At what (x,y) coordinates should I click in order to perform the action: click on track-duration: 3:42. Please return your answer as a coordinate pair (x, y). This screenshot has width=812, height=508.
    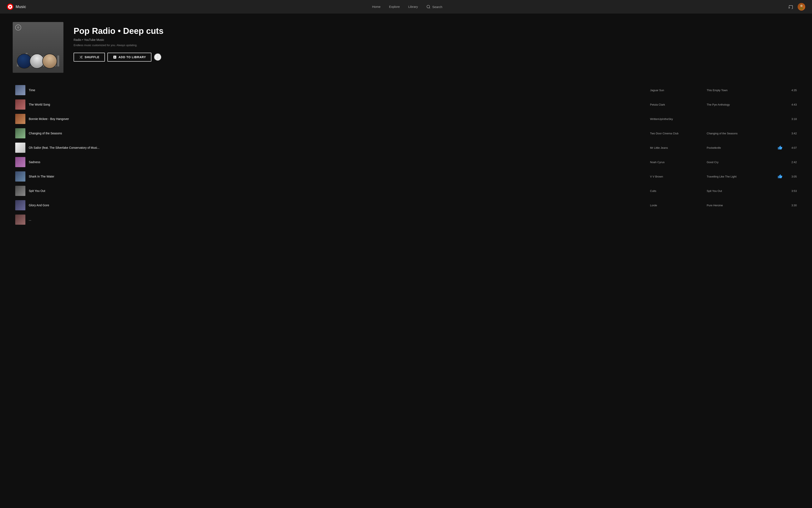
    Looking at the image, I should click on (791, 133).